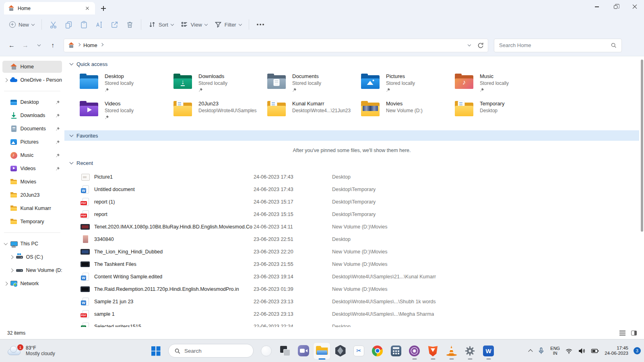 The width and height of the screenshot is (644, 362). What do you see at coordinates (352, 289) in the screenshot?
I see `file-row: The.Raid.Redemption.2011.720p.Hindi.Engl…` at bounding box center [352, 289].